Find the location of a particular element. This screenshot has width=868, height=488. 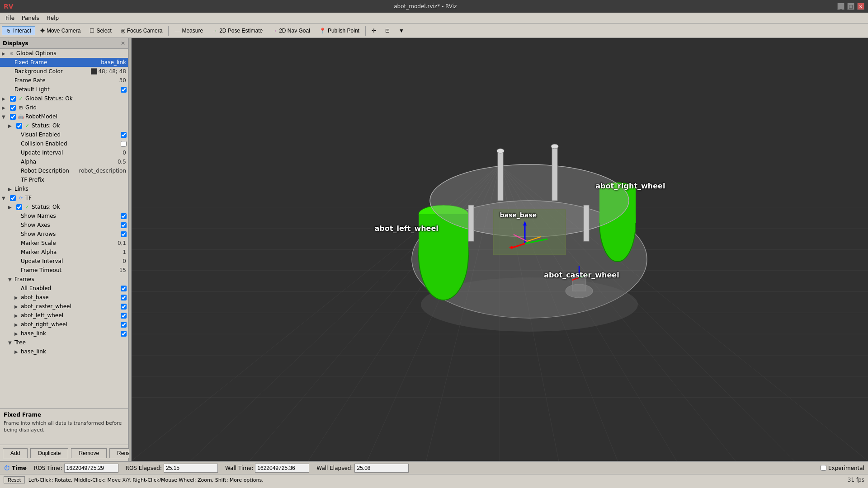

abot-base-checkbox is located at coordinates (124, 297).